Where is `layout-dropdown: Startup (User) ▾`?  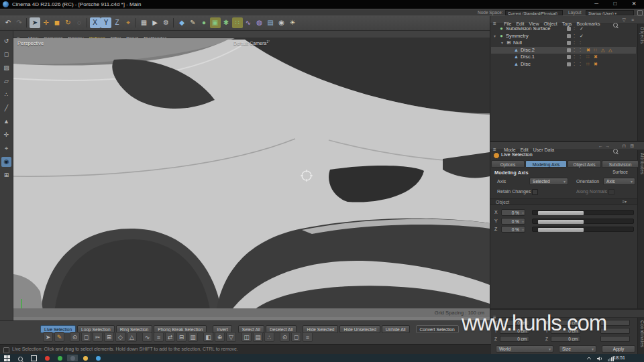 layout-dropdown: Startup (User) ▾ is located at coordinates (610, 13).